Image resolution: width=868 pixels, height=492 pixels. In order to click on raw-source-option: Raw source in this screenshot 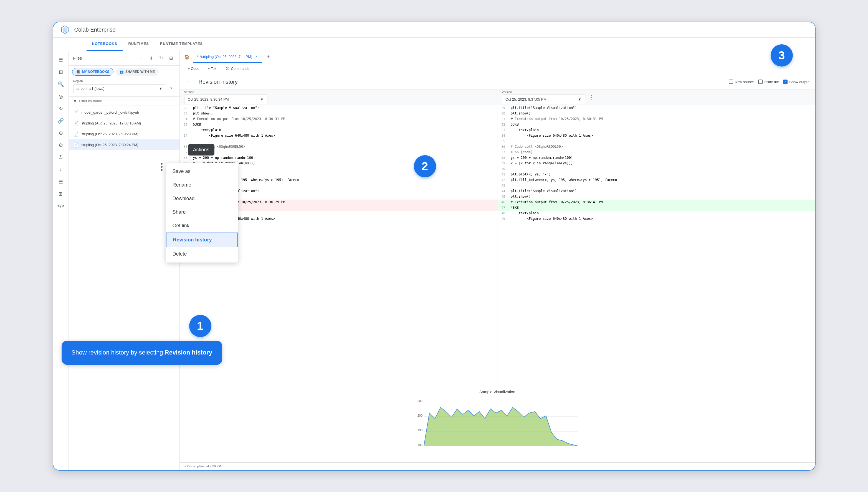, I will do `click(741, 82)`.